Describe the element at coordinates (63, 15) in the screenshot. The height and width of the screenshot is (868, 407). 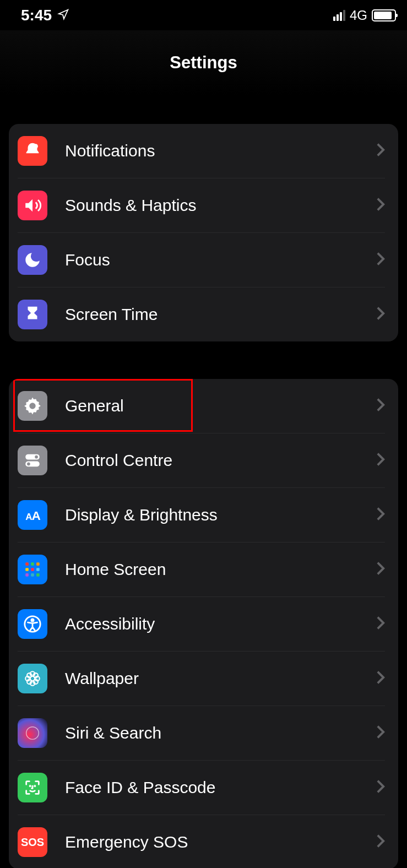
I see `location-icon` at that location.